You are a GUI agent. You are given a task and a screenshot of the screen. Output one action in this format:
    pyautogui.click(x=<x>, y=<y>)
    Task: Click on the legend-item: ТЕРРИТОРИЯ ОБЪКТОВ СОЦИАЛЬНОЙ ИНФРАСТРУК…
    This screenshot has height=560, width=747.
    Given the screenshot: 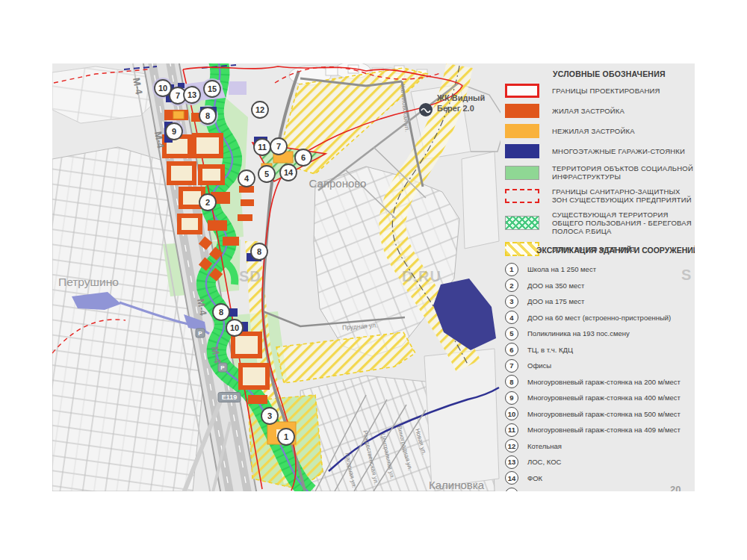 What is the action you would take?
    pyautogui.click(x=599, y=173)
    